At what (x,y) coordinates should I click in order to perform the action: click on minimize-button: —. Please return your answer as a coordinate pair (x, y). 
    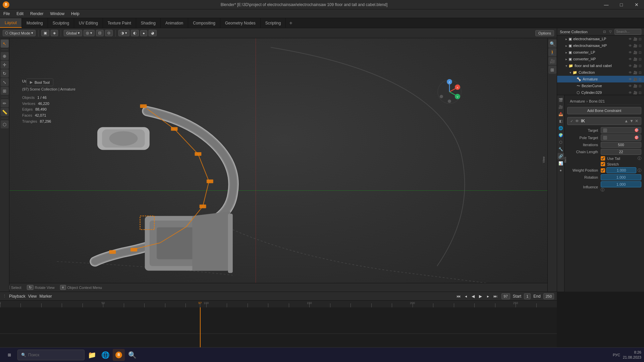
    Looking at the image, I should click on (606, 5).